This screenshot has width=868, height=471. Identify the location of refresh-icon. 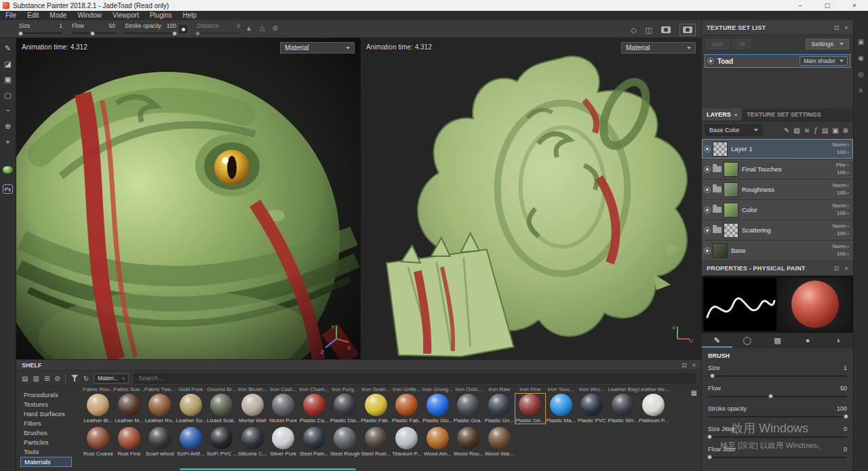
(86, 378).